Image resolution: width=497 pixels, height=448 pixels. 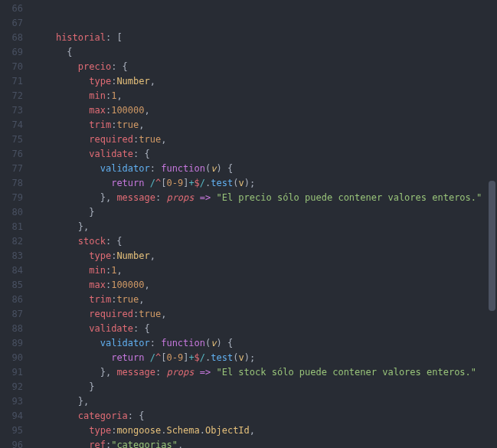 What do you see at coordinates (11, 388) in the screenshot?
I see `line-number: 92` at bounding box center [11, 388].